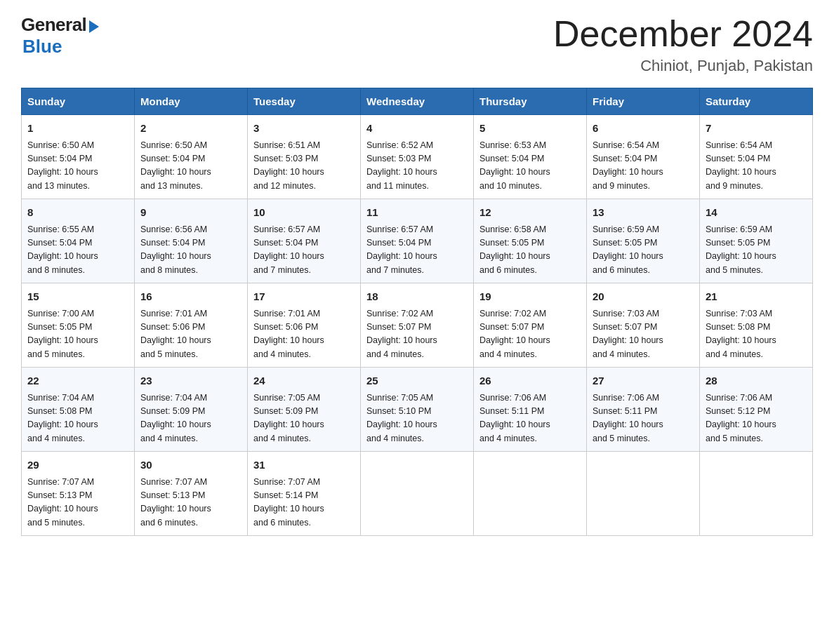  I want to click on day-number: 17, so click(304, 297).